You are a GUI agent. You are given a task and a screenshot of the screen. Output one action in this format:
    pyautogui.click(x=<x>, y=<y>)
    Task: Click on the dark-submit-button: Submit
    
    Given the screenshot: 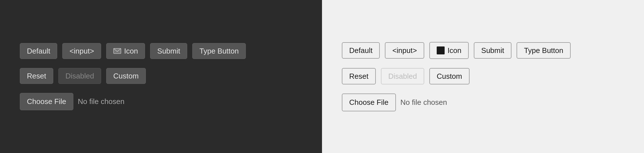 What is the action you would take?
    pyautogui.click(x=169, y=51)
    